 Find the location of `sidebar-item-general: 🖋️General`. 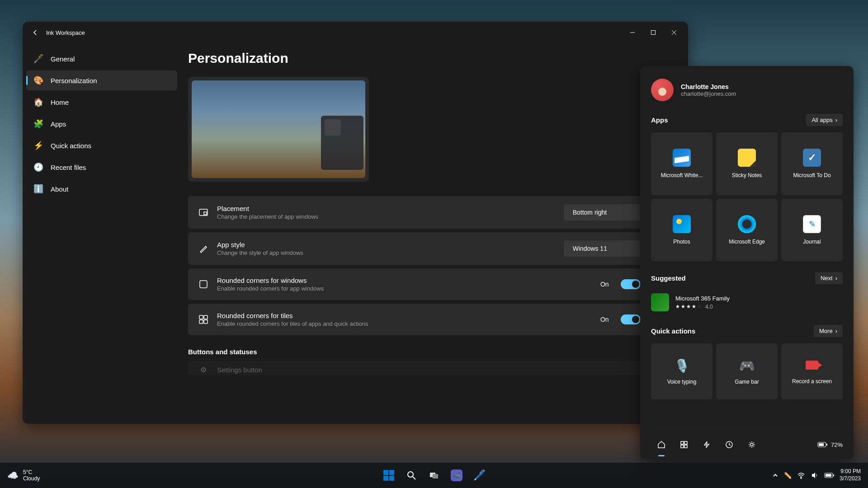

sidebar-item-general: 🖋️General is located at coordinates (102, 59).